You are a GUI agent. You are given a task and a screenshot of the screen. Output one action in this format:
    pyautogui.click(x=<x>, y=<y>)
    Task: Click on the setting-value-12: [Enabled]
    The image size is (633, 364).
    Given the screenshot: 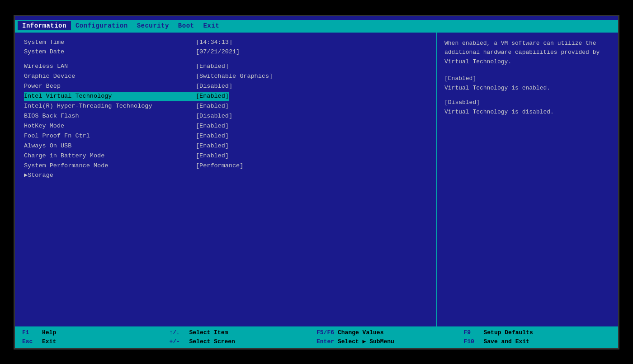 What is the action you would take?
    pyautogui.click(x=213, y=156)
    